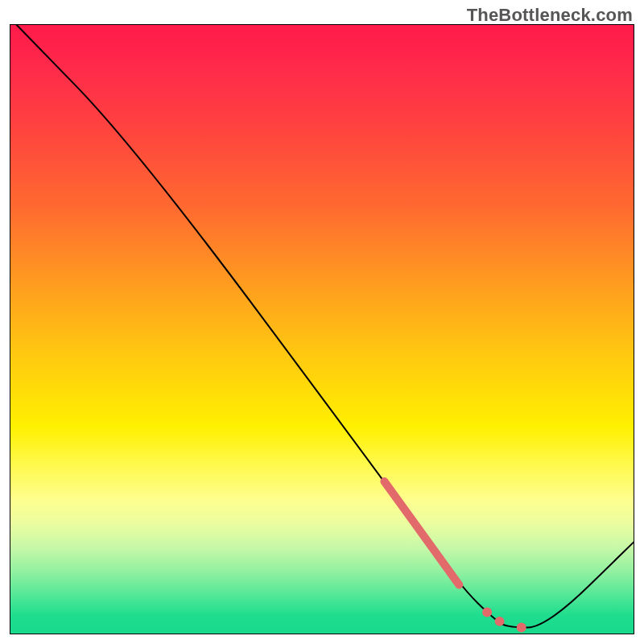  I want to click on highlight-dots, so click(504, 620).